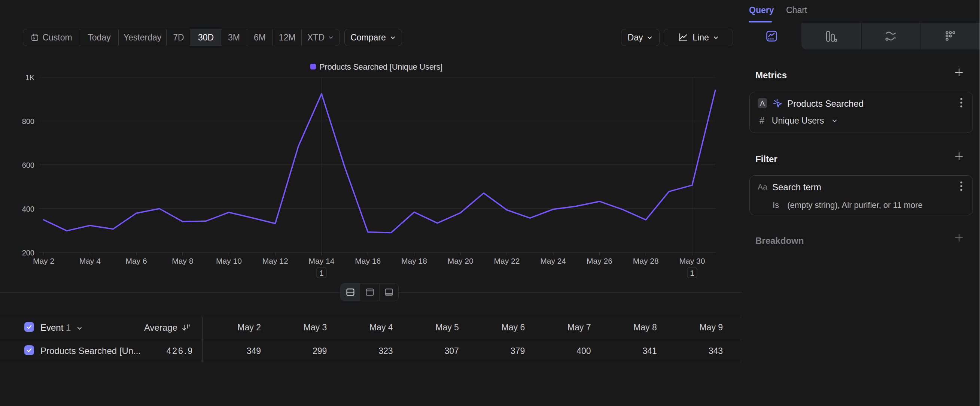 This screenshot has height=406, width=980. Describe the element at coordinates (772, 36) in the screenshot. I see `tab-insights` at that location.